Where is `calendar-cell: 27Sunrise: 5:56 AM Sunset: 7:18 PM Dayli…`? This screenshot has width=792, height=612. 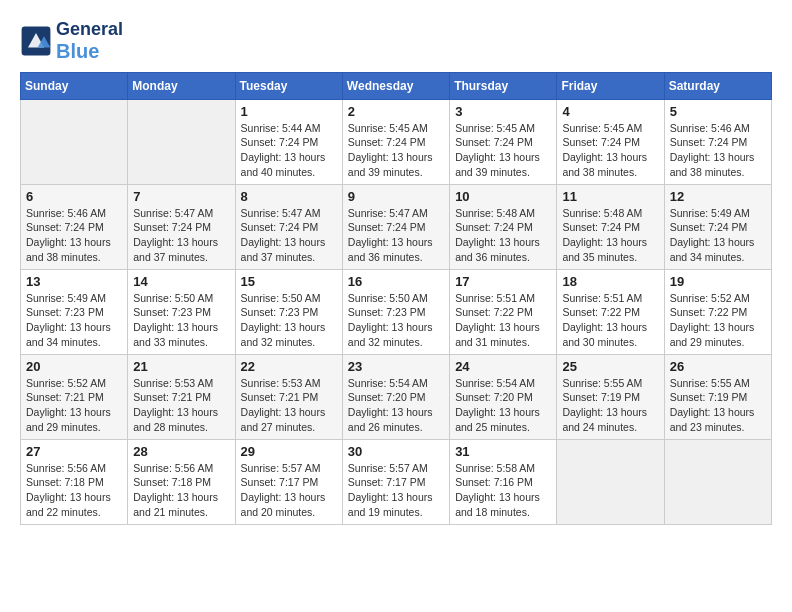
calendar-cell: 27Sunrise: 5:56 AM Sunset: 7:18 PM Dayli… is located at coordinates (74, 482).